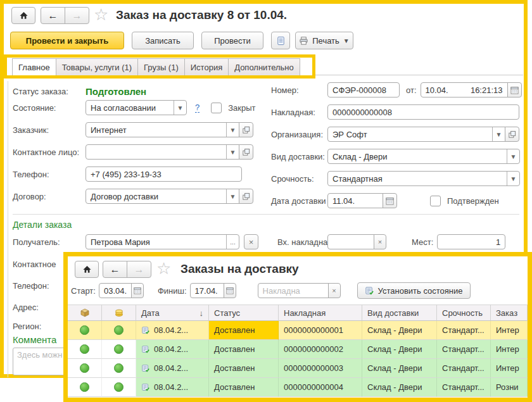  Describe the element at coordinates (85, 387) in the screenshot. I see `green-status-dot` at that location.